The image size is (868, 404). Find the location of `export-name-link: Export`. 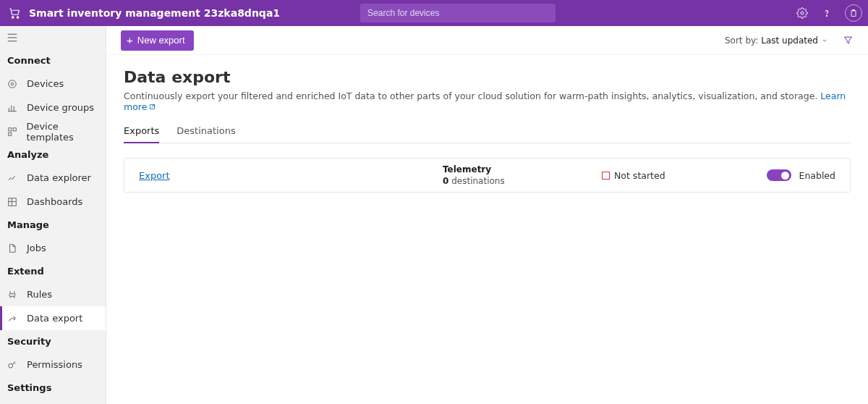

export-name-link: Export is located at coordinates (291, 175).